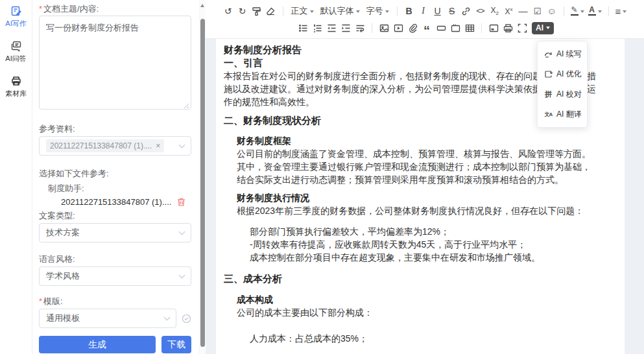 The image size is (644, 354). I want to click on inline-code-button: <>, so click(481, 11).